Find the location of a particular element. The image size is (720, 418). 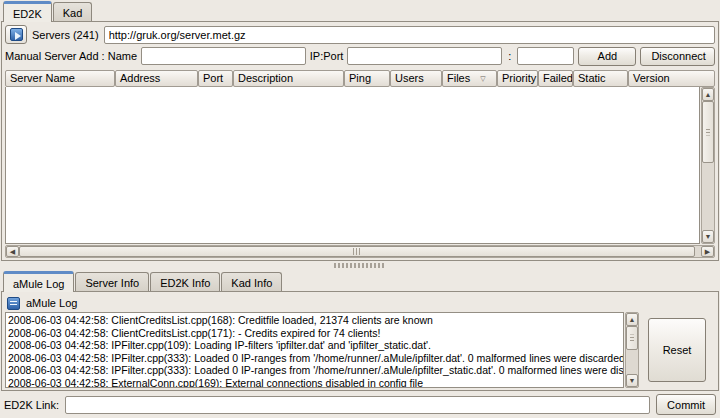

server-name-input is located at coordinates (224, 56).